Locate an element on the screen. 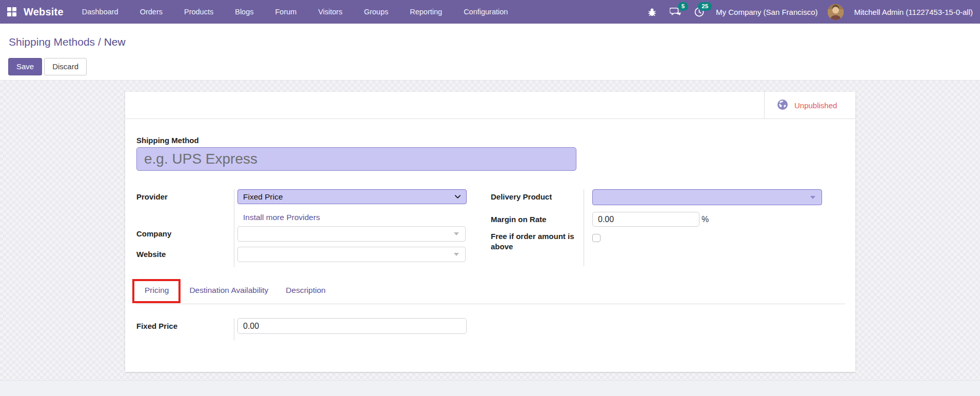 Image resolution: width=980 pixels, height=396 pixels. tab-pricing: Pricing is located at coordinates (157, 290).